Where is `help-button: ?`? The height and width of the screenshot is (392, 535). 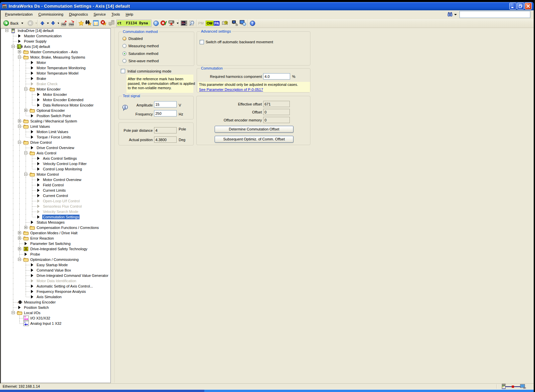
help-button: ? is located at coordinates (253, 23).